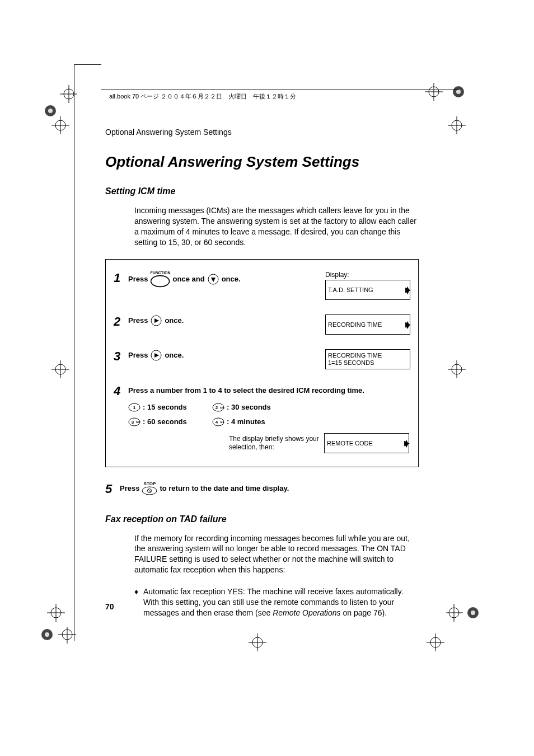 This screenshot has width=534, height=756. I want to click on svg-text: 4, so click(217, 422).